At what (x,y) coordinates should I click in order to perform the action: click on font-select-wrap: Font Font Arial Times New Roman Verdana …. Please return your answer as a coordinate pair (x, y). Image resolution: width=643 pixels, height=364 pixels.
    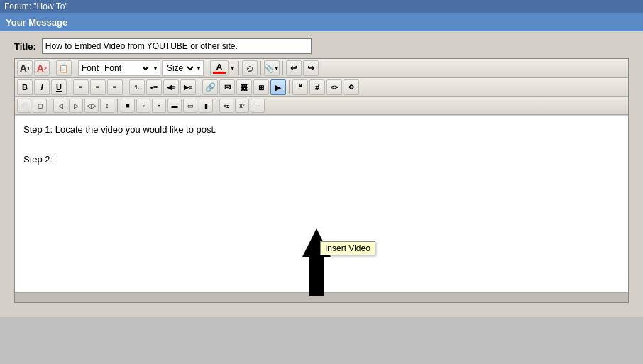
    Looking at the image, I should click on (119, 68).